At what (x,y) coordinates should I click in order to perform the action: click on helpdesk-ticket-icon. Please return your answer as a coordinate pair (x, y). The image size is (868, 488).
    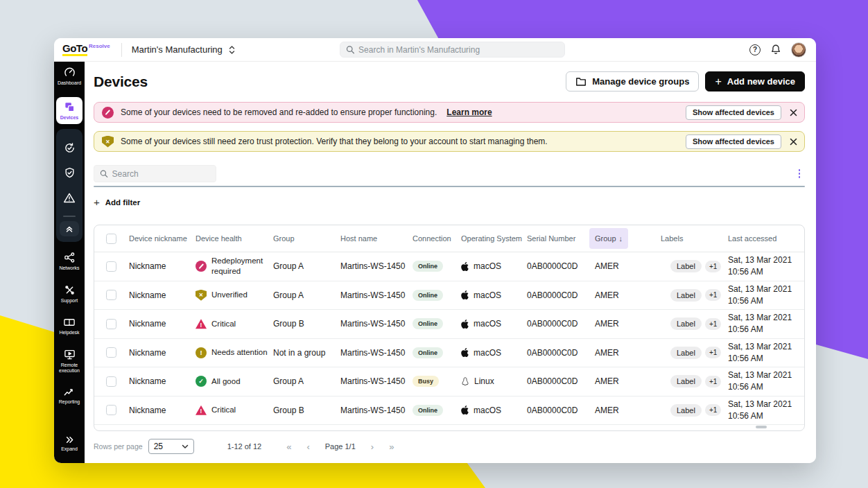
    Looking at the image, I should click on (69, 322).